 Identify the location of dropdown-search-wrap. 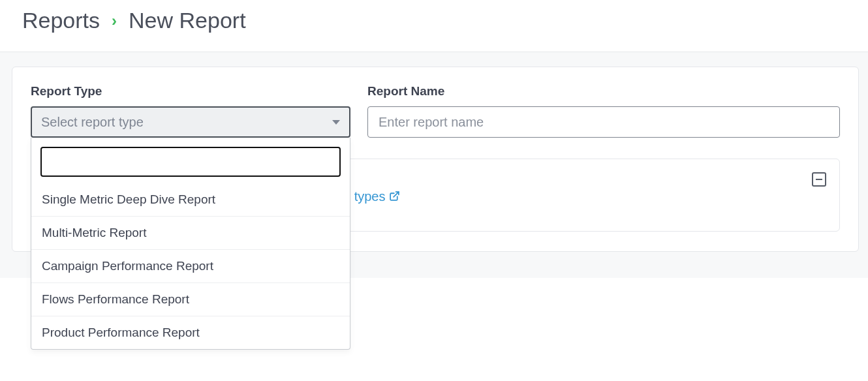
(191, 160).